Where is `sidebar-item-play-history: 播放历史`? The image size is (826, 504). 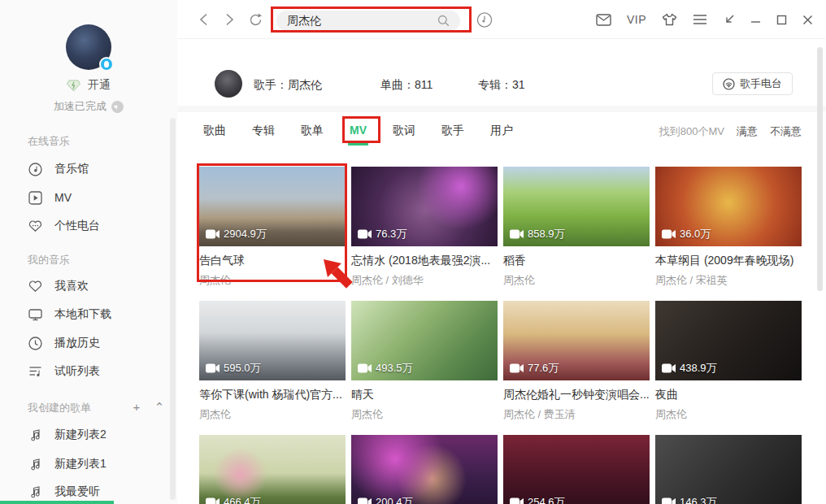
sidebar-item-play-history: 播放历史 is located at coordinates (89, 343).